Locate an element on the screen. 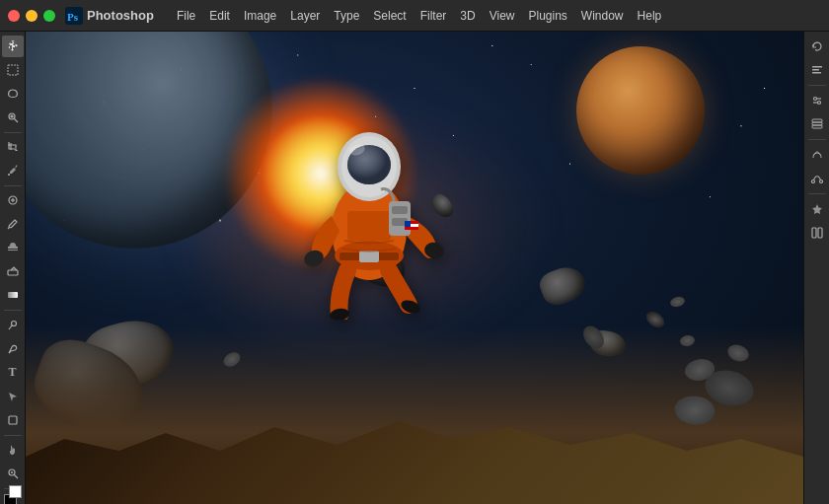 Image resolution: width=829 pixels, height=504 pixels. menu-help: Help is located at coordinates (649, 16).